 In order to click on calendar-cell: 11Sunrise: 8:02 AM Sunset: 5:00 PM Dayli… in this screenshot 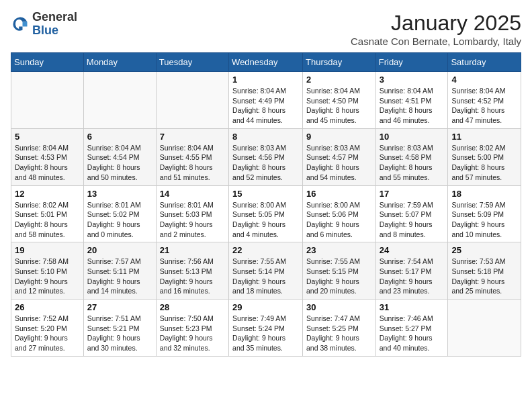, I will do `click(485, 157)`.